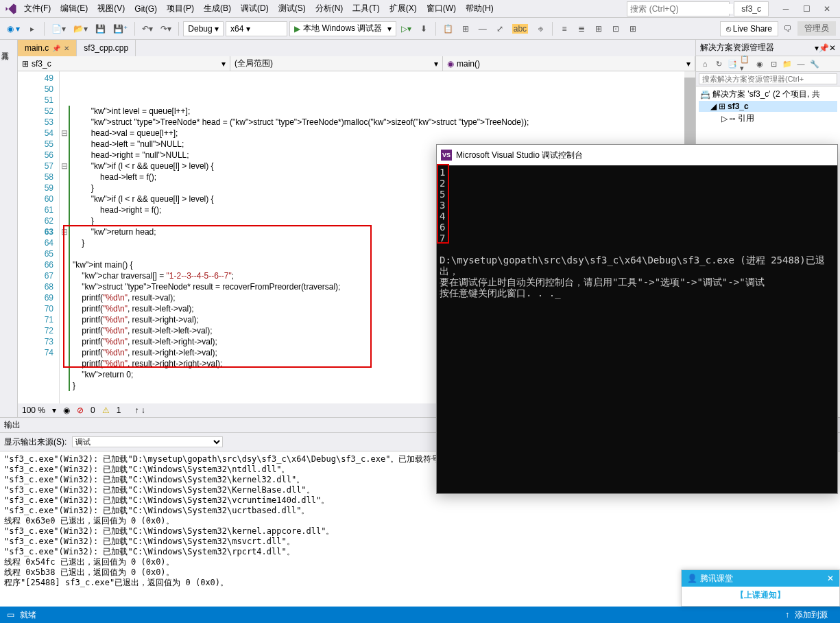  Describe the element at coordinates (59, 29) in the screenshot. I see `new-file-button: 📄▾` at that location.